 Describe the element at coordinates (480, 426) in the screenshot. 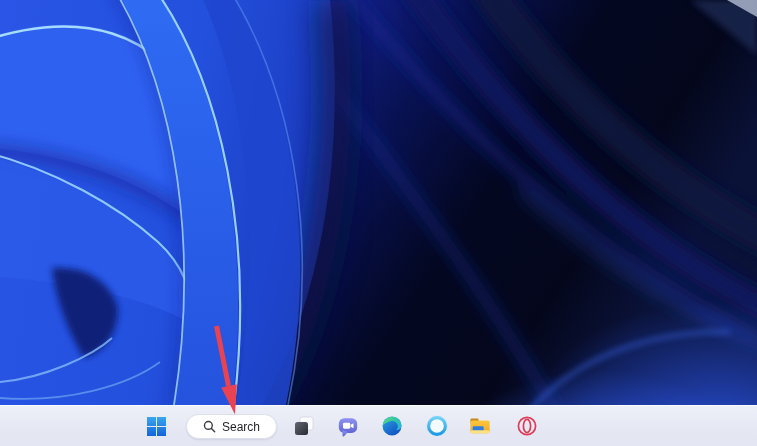

I see `file-explorer-icon` at that location.